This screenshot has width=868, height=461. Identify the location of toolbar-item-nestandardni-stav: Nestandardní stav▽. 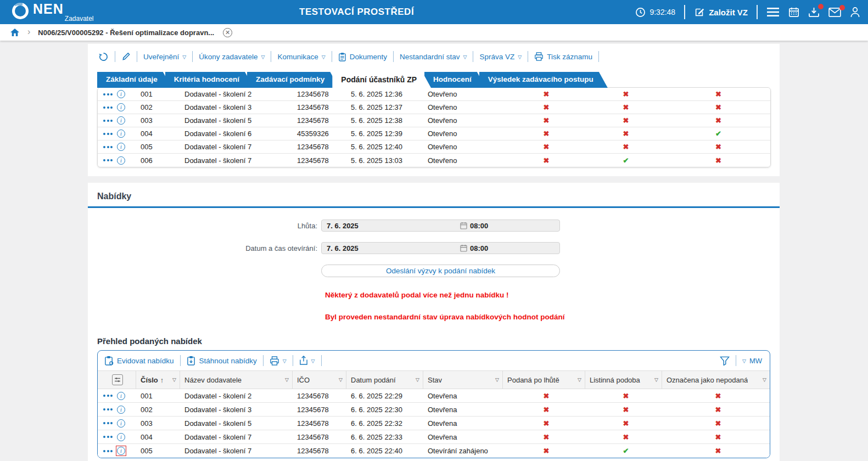
(433, 57).